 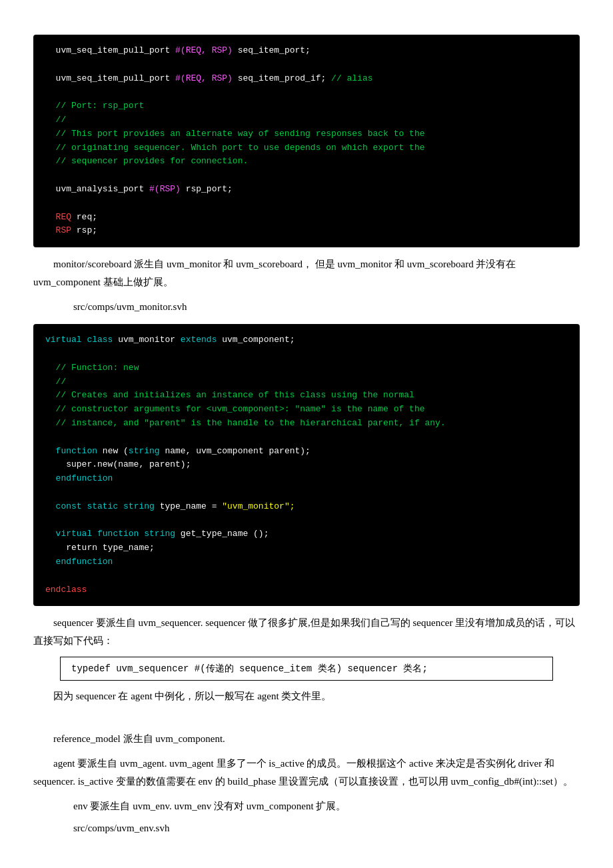 I want to click on paragraph-5: agent 要派生自 uvm_agent. uvm_agent 里多了一个 is…, so click(x=306, y=773).